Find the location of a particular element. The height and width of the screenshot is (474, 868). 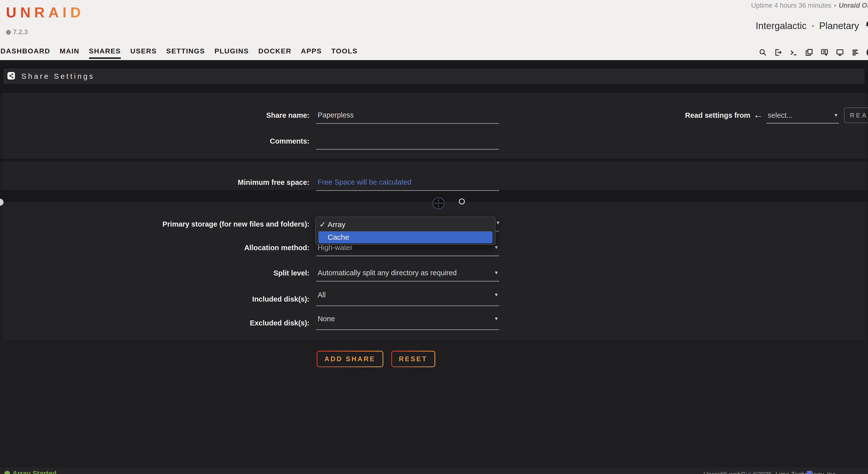

reset-button: RESET is located at coordinates (413, 359).